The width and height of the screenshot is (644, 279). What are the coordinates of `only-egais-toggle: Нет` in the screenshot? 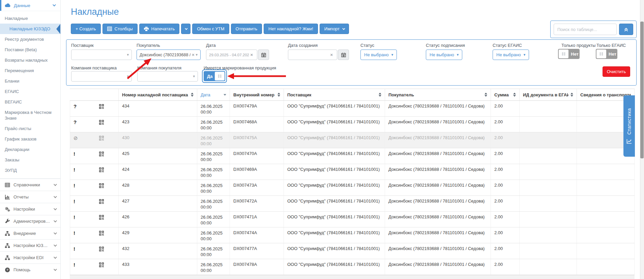 It's located at (607, 54).